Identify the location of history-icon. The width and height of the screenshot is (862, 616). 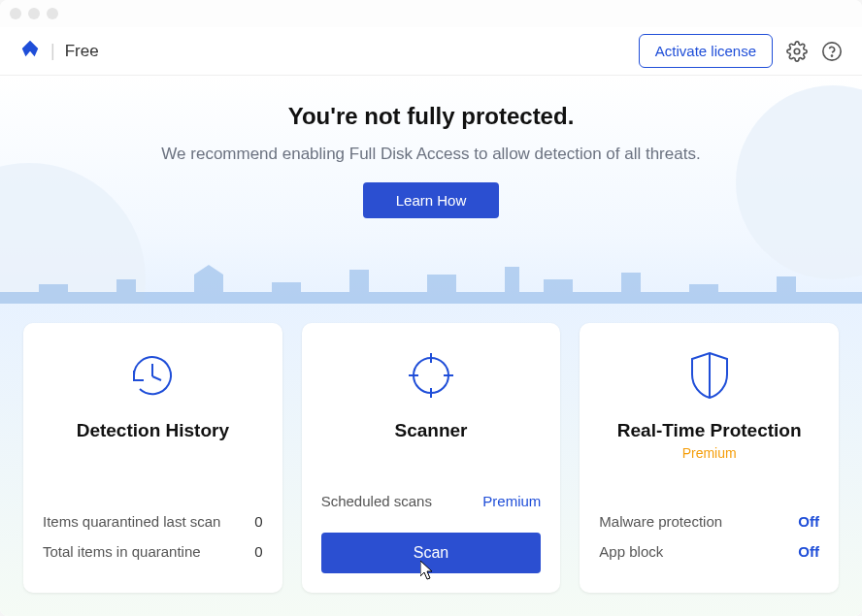
(152, 375).